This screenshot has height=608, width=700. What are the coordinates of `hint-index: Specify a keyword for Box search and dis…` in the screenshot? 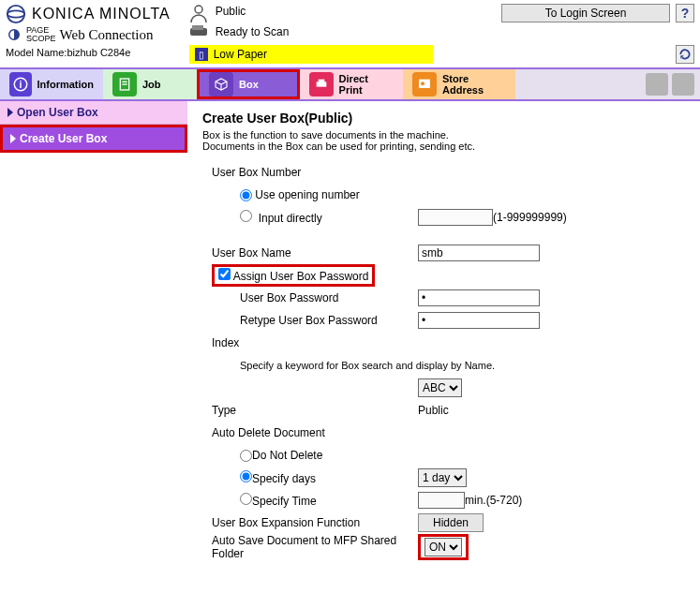 It's located at (367, 365).